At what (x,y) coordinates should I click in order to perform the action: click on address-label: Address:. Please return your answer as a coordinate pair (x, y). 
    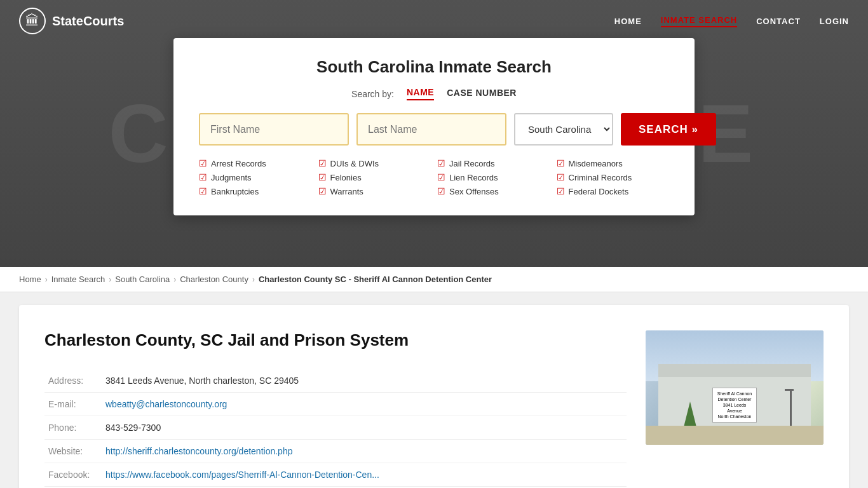
    Looking at the image, I should click on (73, 381).